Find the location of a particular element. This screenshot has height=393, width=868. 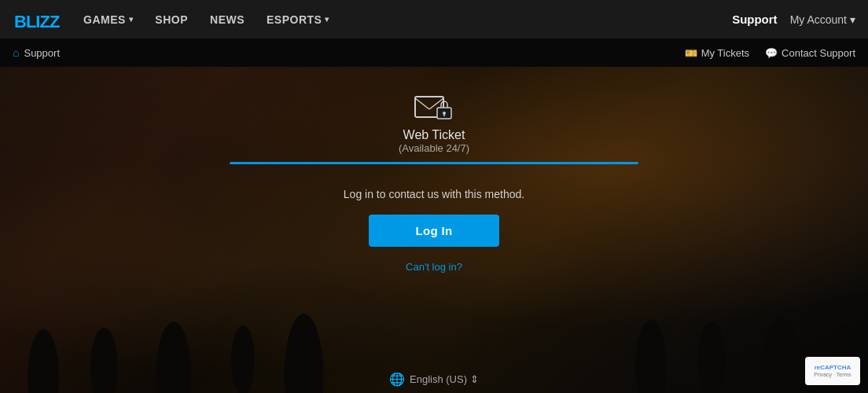

breadcrumb: ⌂ Support is located at coordinates (36, 53).